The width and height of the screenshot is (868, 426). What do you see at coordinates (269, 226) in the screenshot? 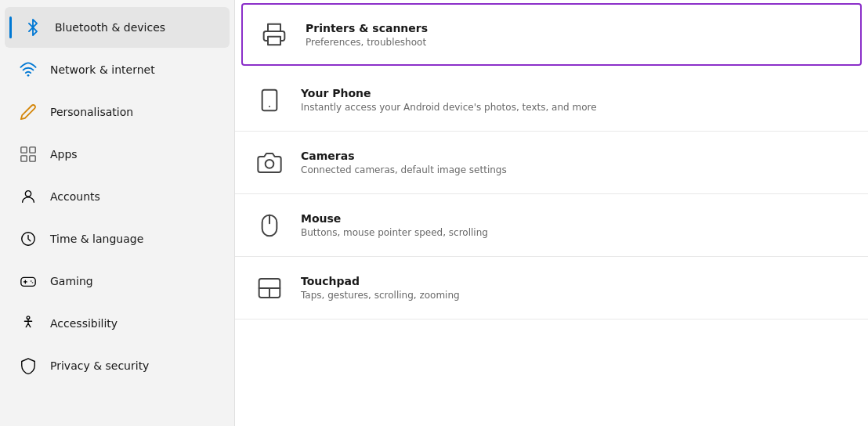
I see `mouse-icon` at bounding box center [269, 226].